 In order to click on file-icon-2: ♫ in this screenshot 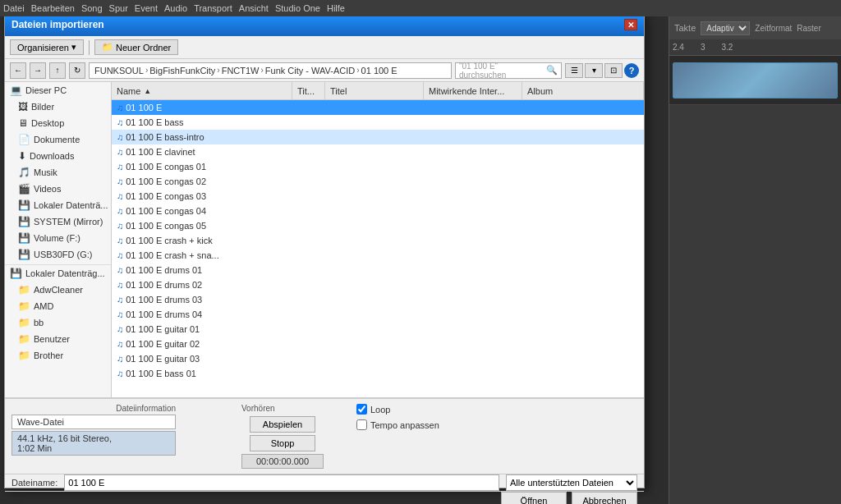, I will do `click(120, 137)`.